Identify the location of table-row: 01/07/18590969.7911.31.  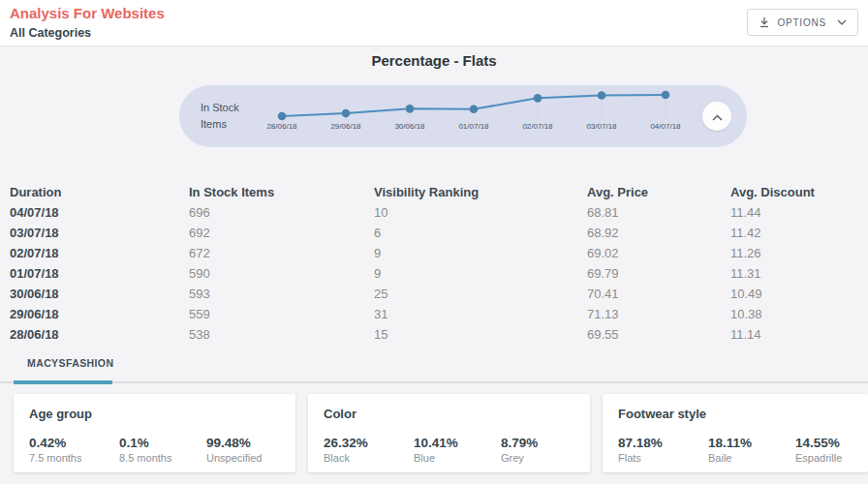
(439, 273).